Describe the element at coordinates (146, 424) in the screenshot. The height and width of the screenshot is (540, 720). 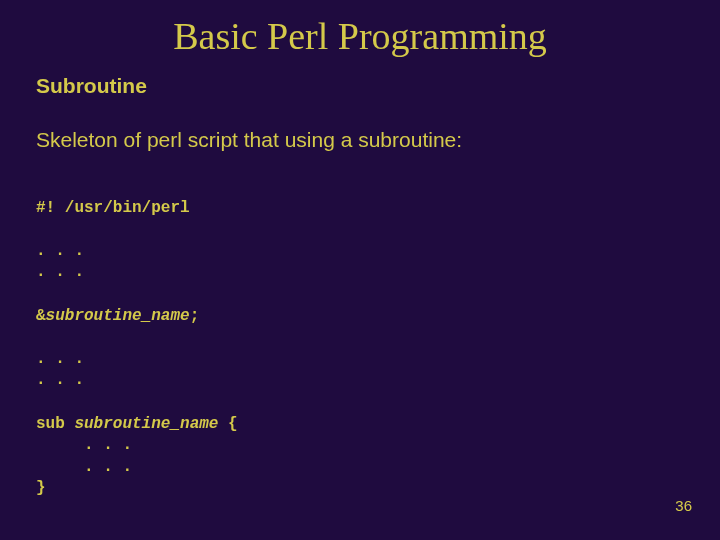
I see `code-sub-name: subroutine_name` at that location.